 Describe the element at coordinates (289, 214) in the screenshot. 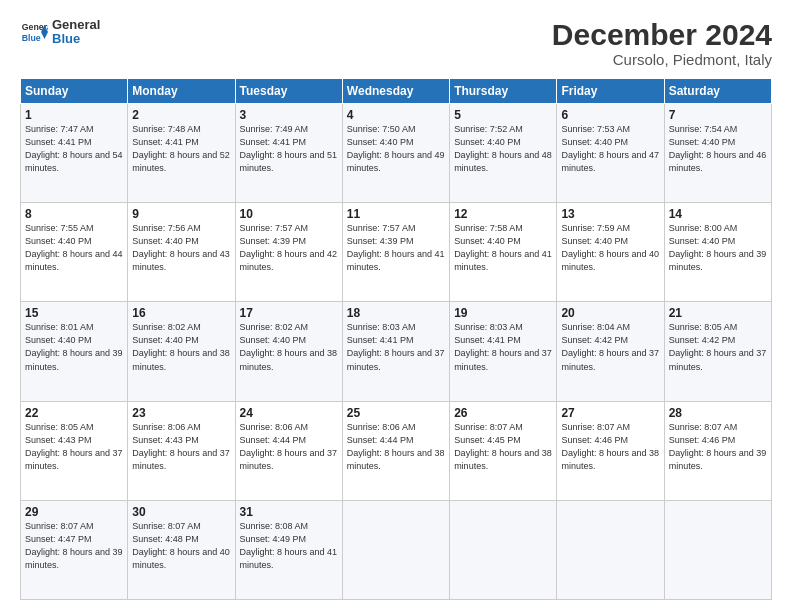

I see `day-number: 10` at that location.